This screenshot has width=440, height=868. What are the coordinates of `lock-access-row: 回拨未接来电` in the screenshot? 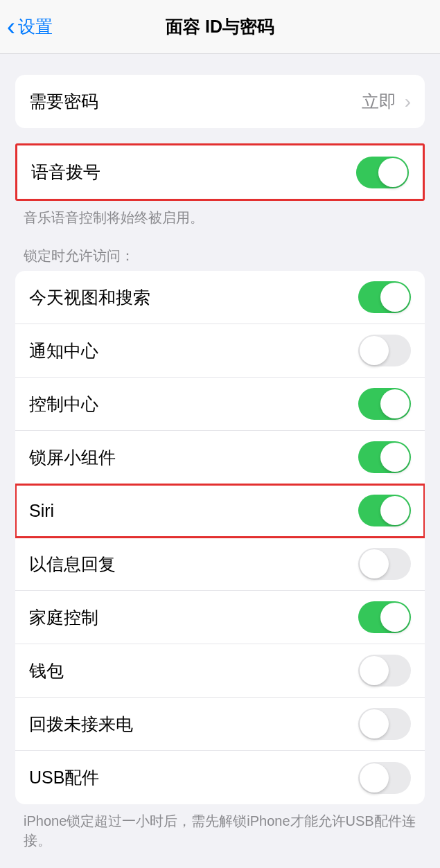 It's located at (220, 725).